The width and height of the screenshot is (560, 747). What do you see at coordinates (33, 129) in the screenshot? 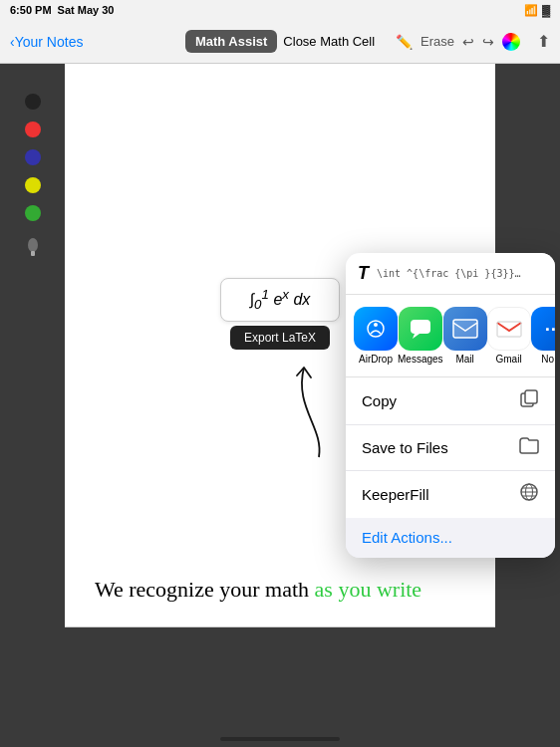
I see `color-red` at bounding box center [33, 129].